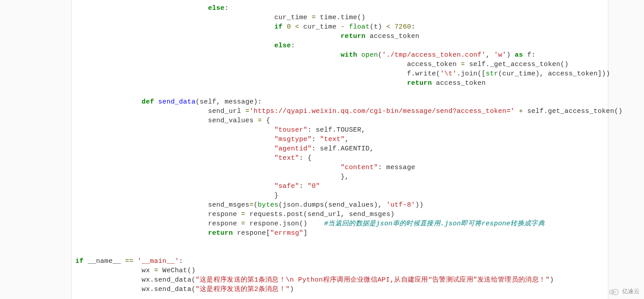 The height and width of the screenshot is (299, 644). I want to click on watermark-text: 亿速云, so click(631, 291).